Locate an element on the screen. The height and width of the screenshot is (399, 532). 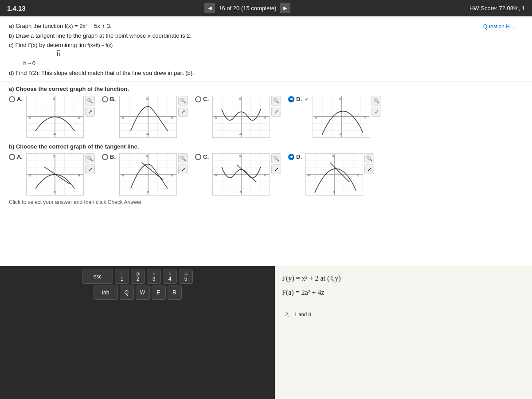
radio-a-b is located at coordinates (105, 99).